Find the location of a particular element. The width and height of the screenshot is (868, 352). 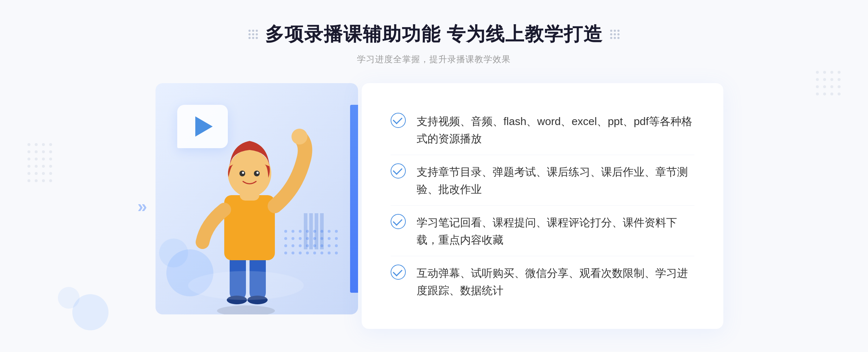

feature-text-3: 学习笔记回看、课程提问、课程评论打分、课件资料下载，重点内容收藏 is located at coordinates (556, 231).